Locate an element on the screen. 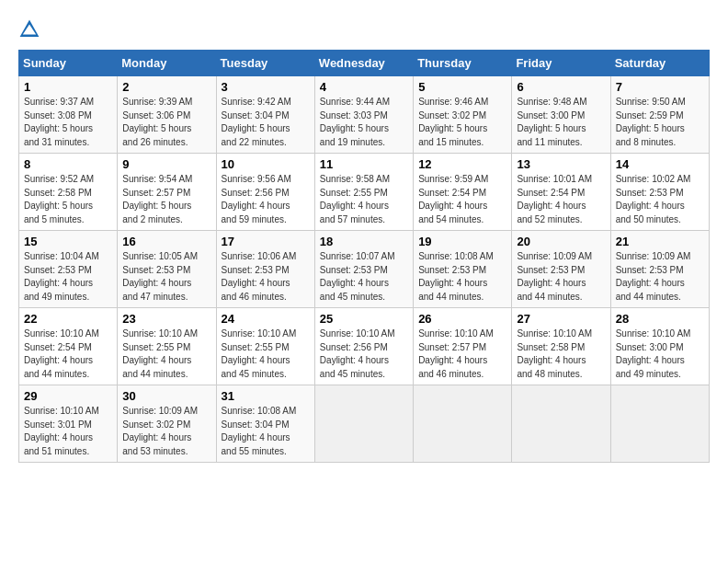 The image size is (728, 563). cell-content: Sunrise: 9:58 AMSunset: 2:55 PMDaylight:… is located at coordinates (364, 200).